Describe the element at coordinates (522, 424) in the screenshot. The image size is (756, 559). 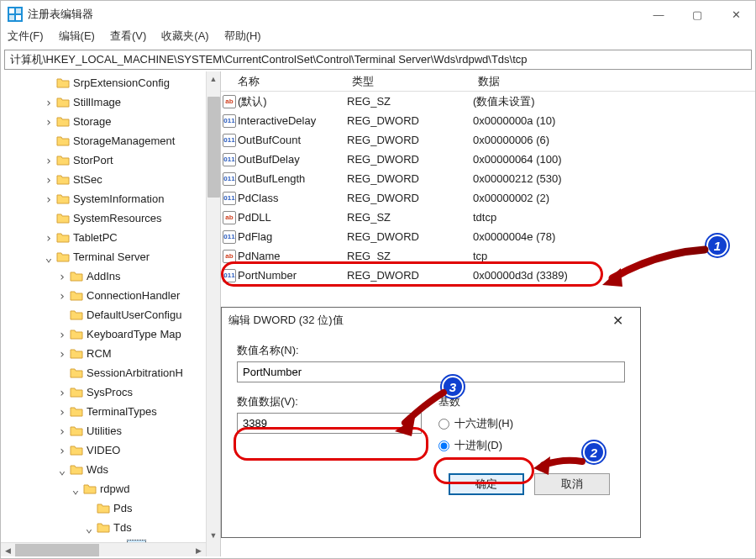
I see `radio-hex: 十六进制(H)` at that location.